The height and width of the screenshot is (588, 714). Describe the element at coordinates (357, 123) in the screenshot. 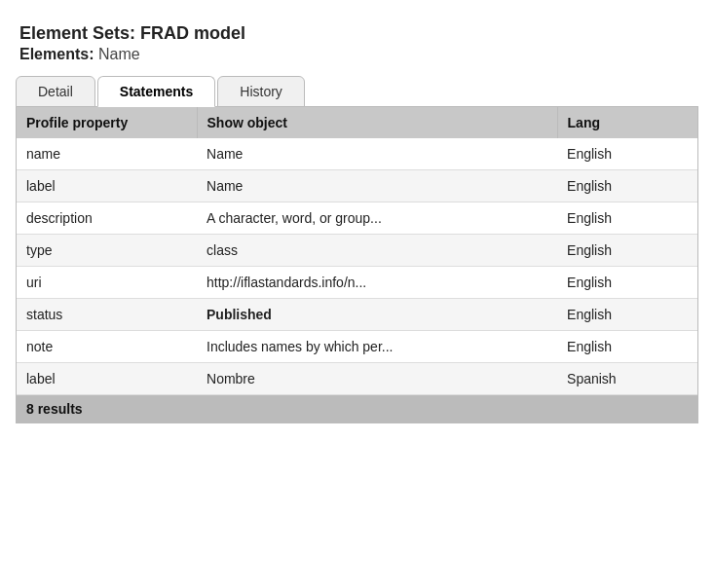

I see `table-header-row: Profile property Show object Lang` at that location.